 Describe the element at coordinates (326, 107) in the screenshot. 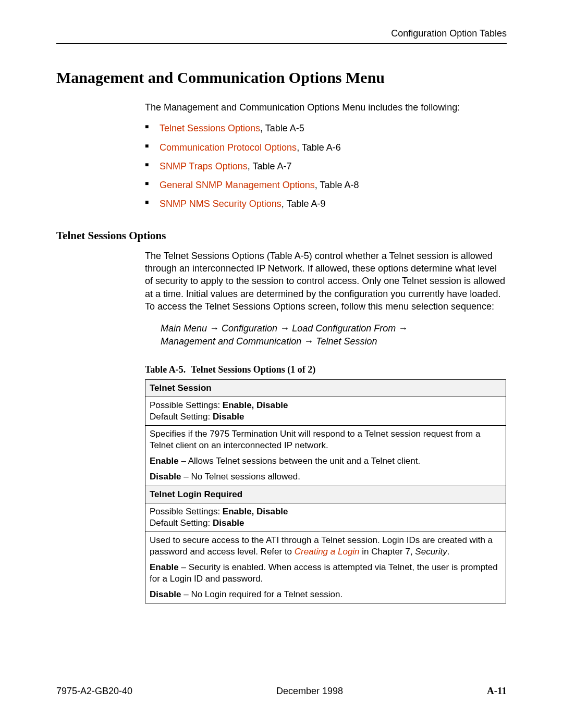

I see `intro-paragraph: The Management and Communication Options…` at that location.